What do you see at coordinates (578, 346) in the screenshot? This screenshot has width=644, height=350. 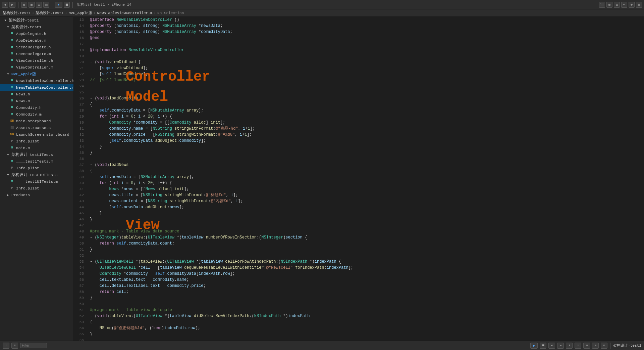 I see `debug-step-over-button: ⬇` at bounding box center [578, 346].